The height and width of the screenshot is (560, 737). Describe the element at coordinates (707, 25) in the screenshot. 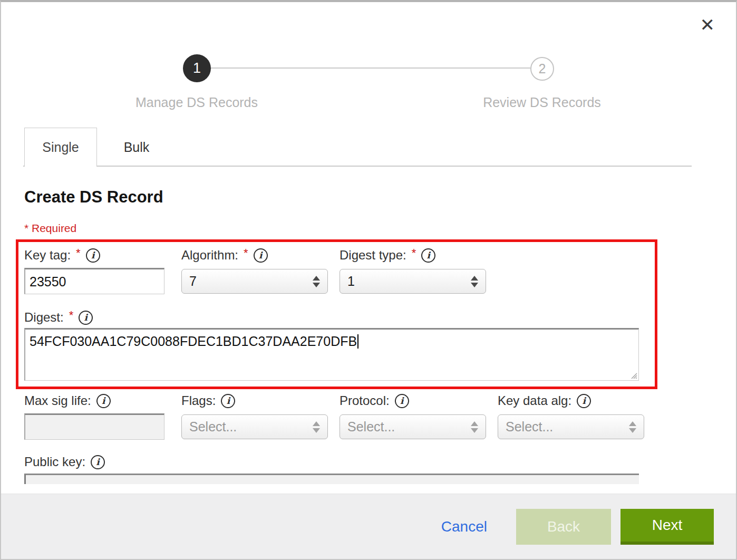

I see `close-button: ✕` at that location.